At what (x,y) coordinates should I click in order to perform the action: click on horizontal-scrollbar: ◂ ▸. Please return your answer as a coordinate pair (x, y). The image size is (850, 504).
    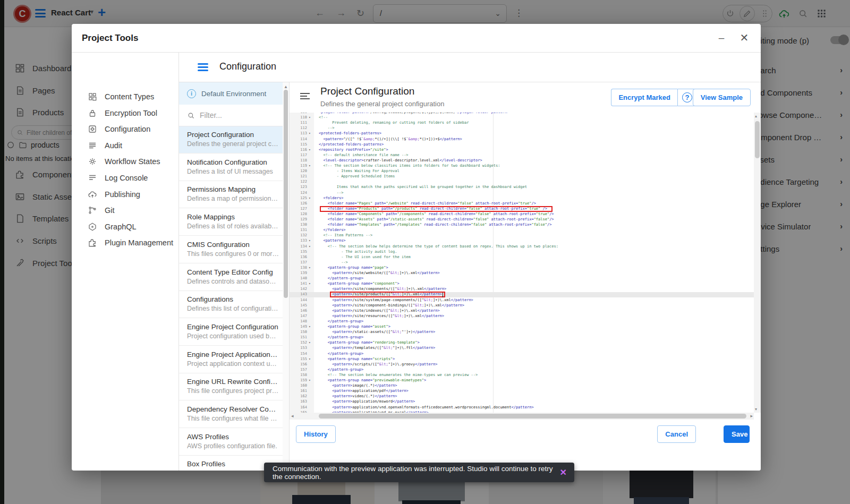
    Looking at the image, I should click on (522, 416).